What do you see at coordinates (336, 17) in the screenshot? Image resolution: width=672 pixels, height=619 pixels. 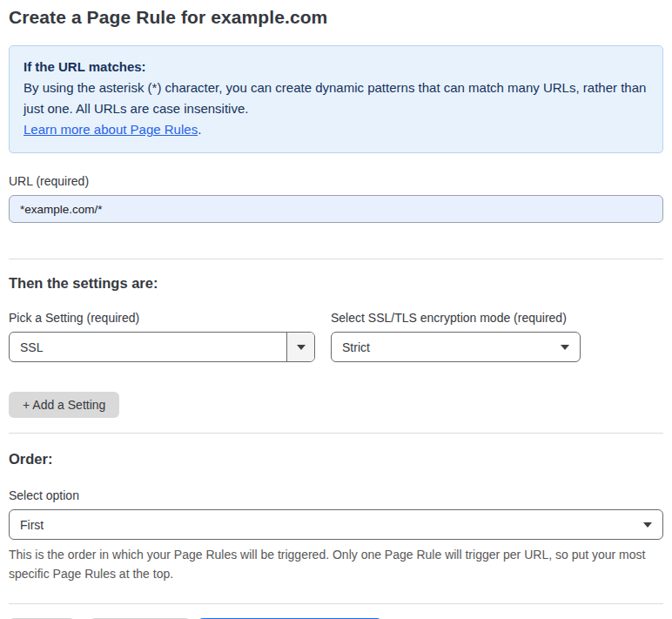 I see `page-title: Create a Page Rule for example.com` at bounding box center [336, 17].